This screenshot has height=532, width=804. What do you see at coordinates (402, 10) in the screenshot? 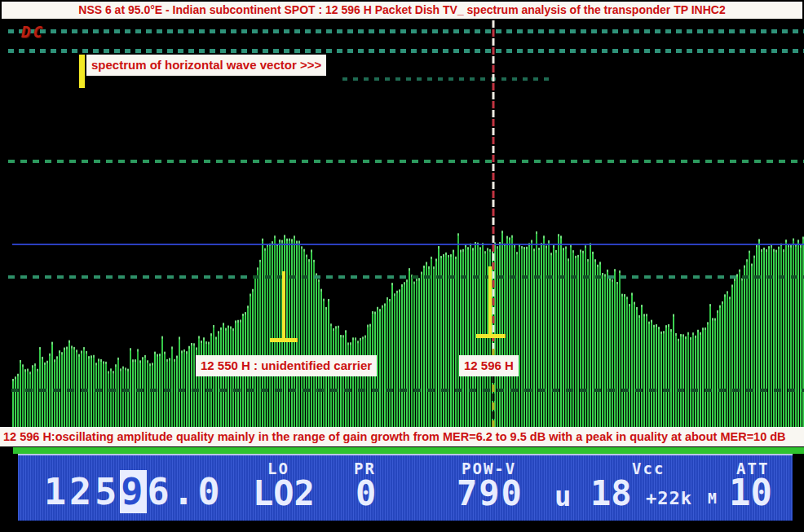
I see `page-title: NSS 6 at 95.0°E - Indian subcontinent SP…` at bounding box center [402, 10].